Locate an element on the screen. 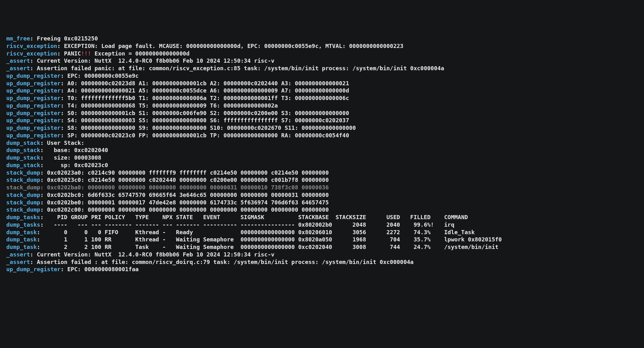  log-text: : 2 2 100 RR Task - Waiting Semaphore 00… is located at coordinates (268, 247).